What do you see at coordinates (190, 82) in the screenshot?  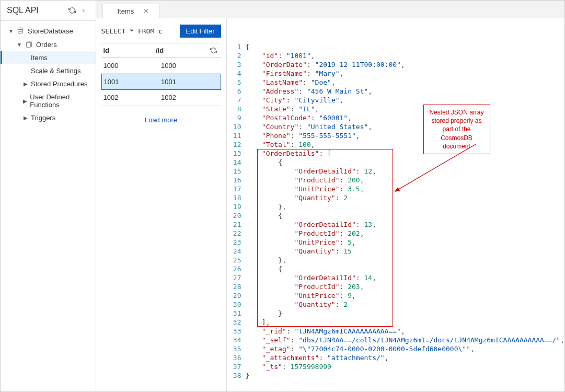 I see `cell-pkey: 1001` at bounding box center [190, 82].